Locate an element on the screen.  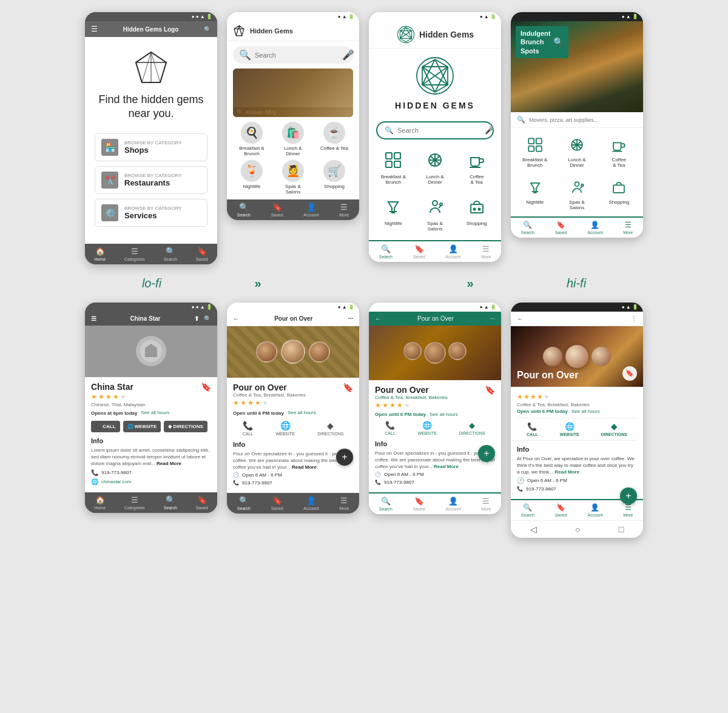
category-restaurants: ✂️ BROWSE BY CATEGORY Restaurants is located at coordinates (151, 180).